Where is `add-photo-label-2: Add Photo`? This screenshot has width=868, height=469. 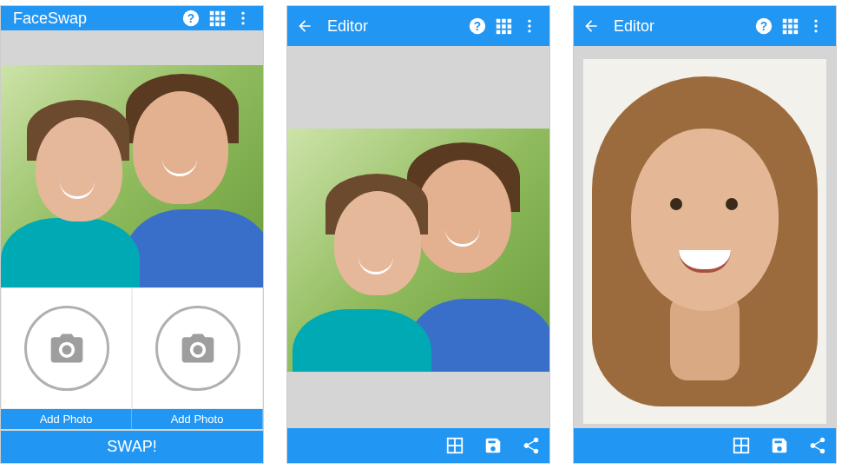
add-photo-label-2: Add Photo is located at coordinates (198, 419).